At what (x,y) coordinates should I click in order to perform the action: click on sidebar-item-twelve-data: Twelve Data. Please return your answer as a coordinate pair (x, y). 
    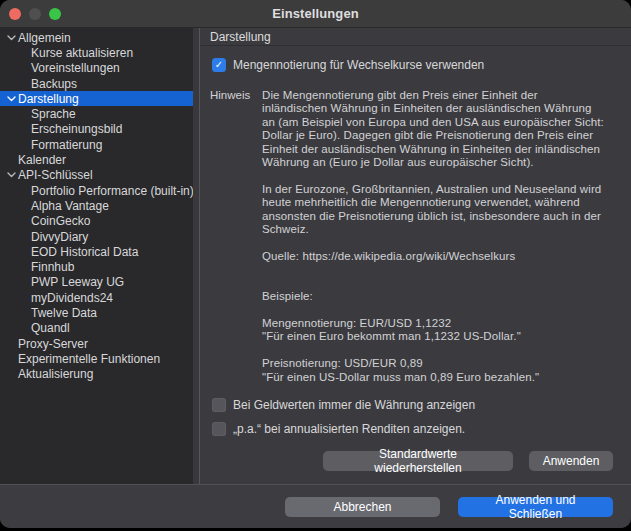
    Looking at the image, I should click on (96, 312).